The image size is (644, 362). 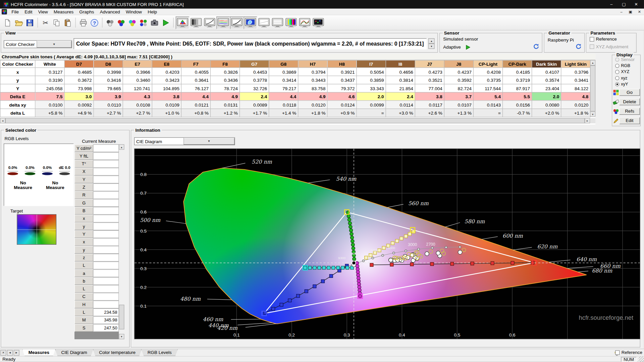 What do you see at coordinates (79, 97) in the screenshot?
I see `cell-delta-e-d7: 3.0` at bounding box center [79, 97].